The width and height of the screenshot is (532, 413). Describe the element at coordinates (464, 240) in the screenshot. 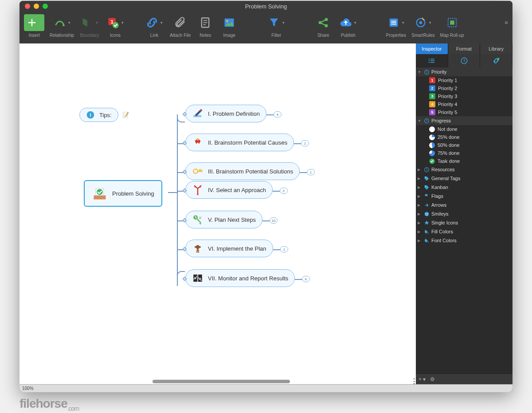

I see `cat-font-colors: Font Colors` at that location.